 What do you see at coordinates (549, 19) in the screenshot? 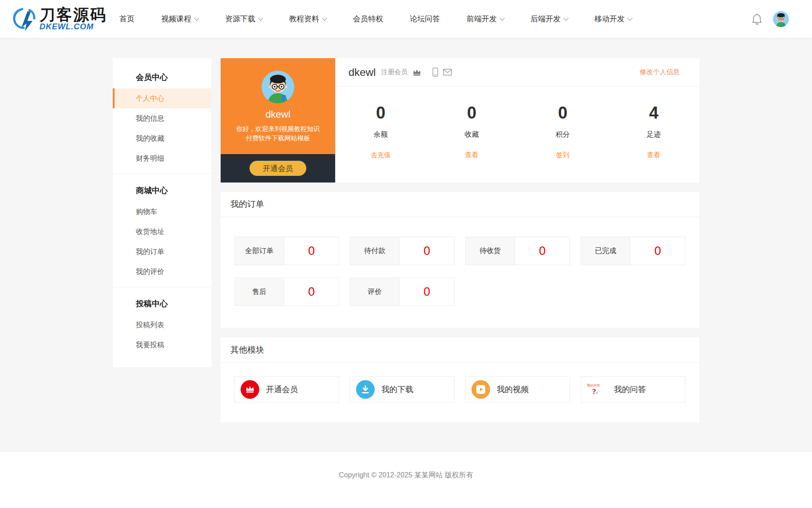
I see `nav-item-backend-dev: 后端开发` at bounding box center [549, 19].